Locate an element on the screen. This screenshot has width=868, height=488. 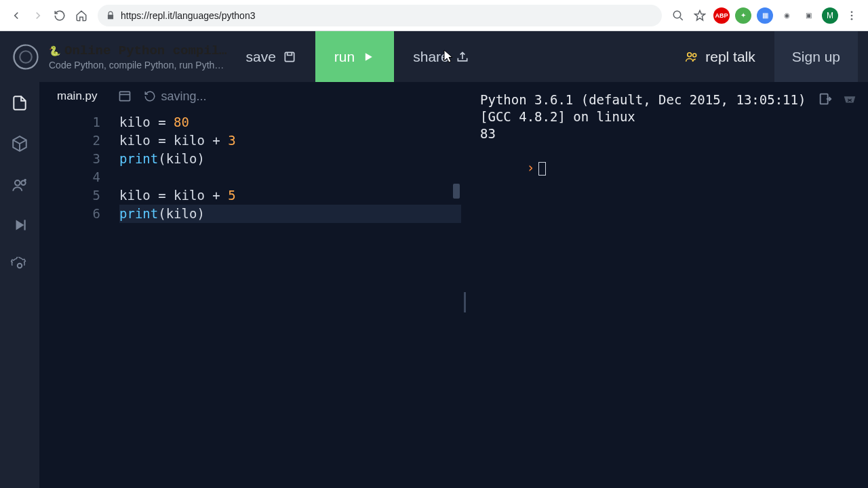
back-button is located at coordinates (16, 16).